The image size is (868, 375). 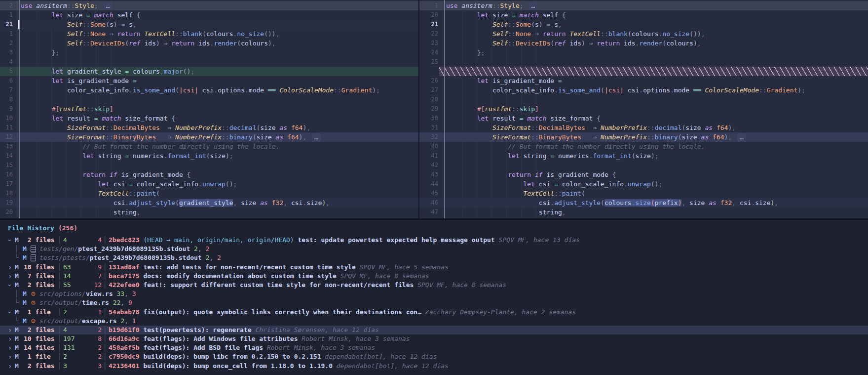 I want to click on commit-row: ›M 7 files│147│baca7175 docs: modify doc…, so click(x=434, y=276).